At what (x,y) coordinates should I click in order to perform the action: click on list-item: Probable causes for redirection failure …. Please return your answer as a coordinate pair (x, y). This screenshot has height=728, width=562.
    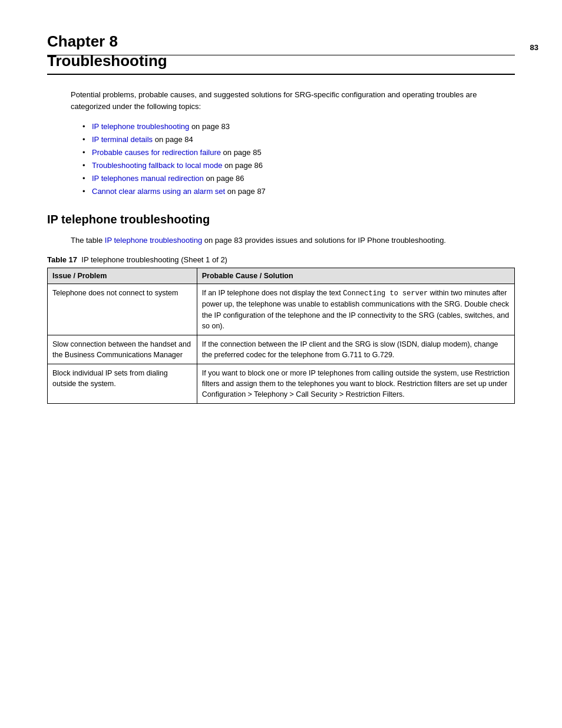
    Looking at the image, I should click on (299, 153).